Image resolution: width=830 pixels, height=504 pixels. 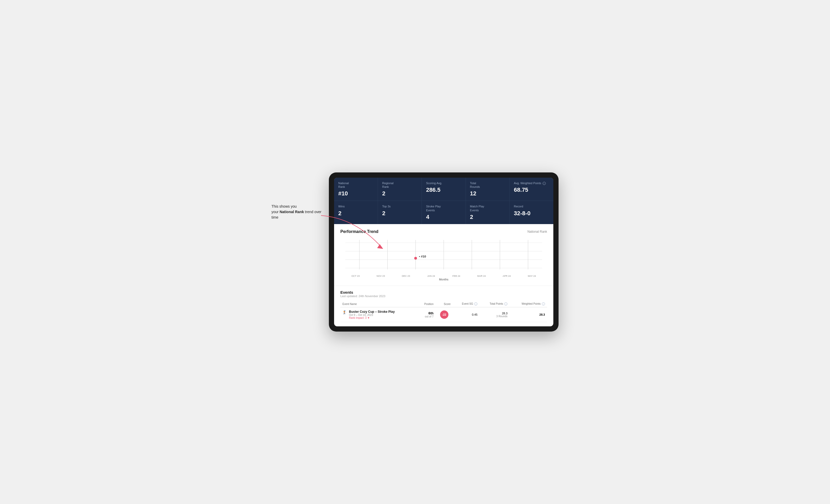 I want to click on stat-total-rounds-value: 12, so click(x=488, y=194).